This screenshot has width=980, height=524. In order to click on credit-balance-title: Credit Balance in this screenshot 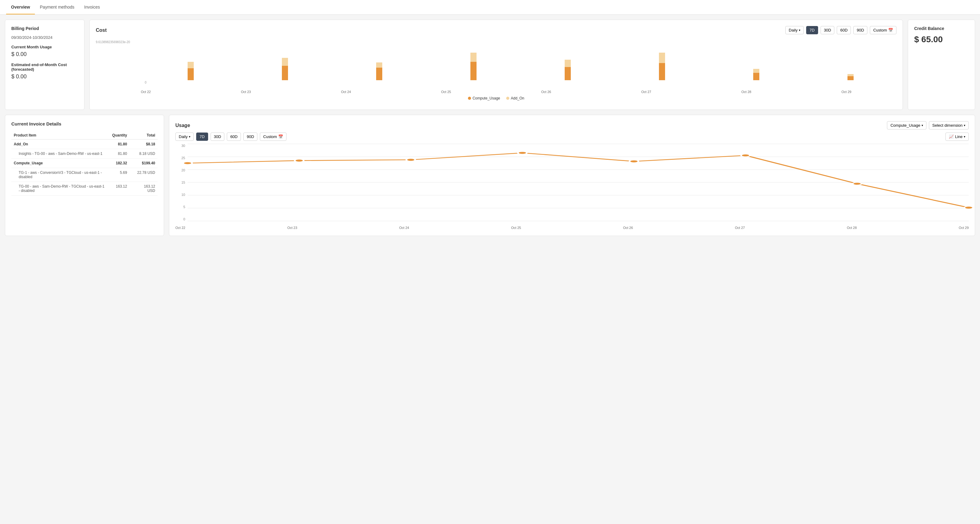, I will do `click(941, 28)`.